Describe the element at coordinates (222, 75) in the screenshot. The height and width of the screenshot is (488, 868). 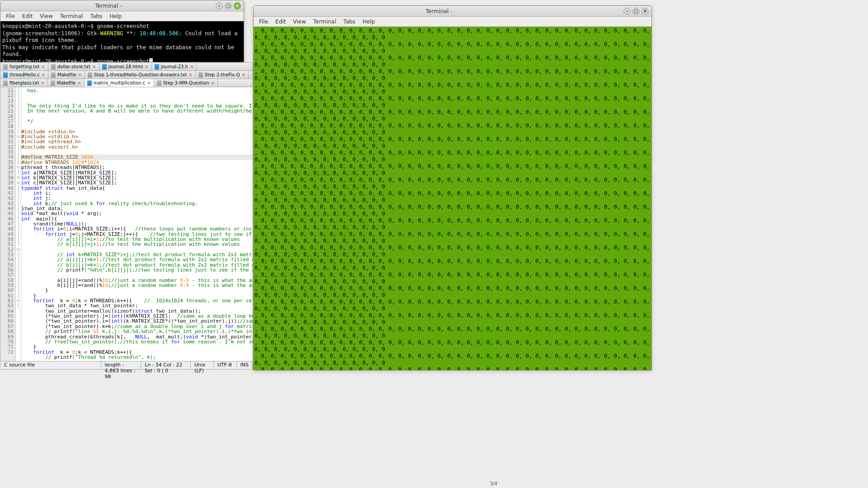
I see `tab-label: Step 2-theFix-Q` at that location.